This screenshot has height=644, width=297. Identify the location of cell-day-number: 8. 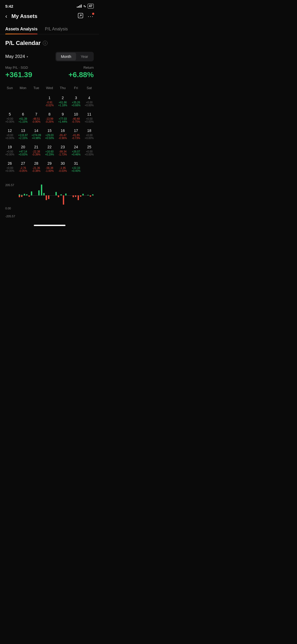
(50, 114).